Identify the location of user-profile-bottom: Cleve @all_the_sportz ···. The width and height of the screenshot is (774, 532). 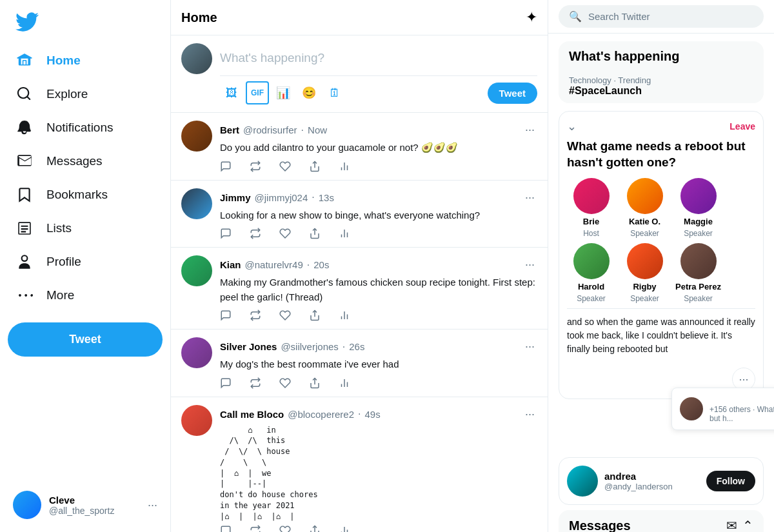
(85, 505).